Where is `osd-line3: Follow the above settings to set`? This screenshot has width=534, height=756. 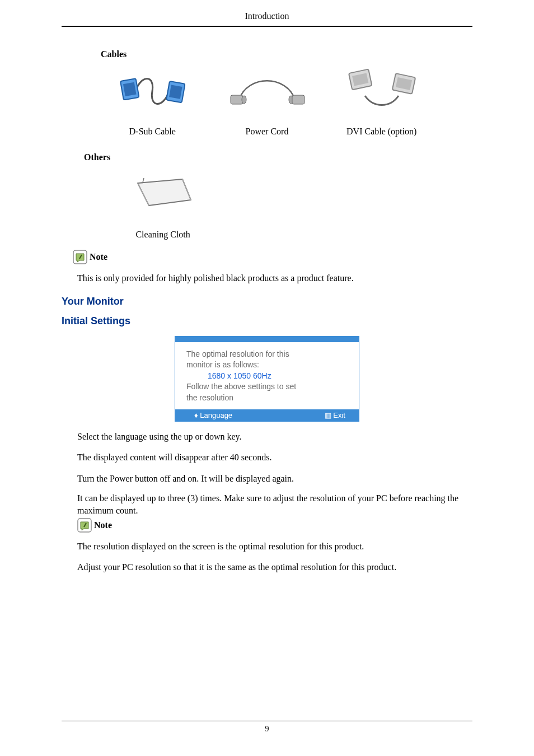
osd-line3: Follow the above settings to set is located at coordinates (268, 387).